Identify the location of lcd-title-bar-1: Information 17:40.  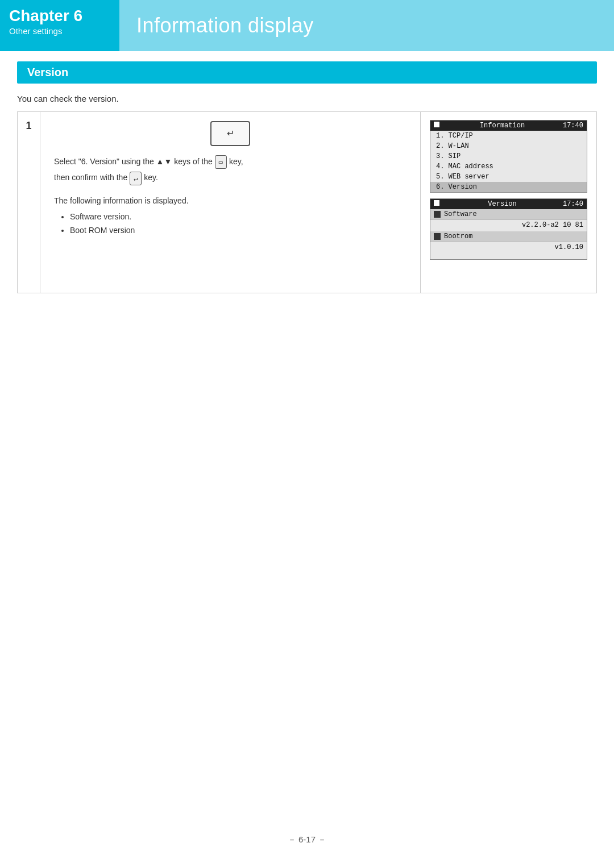
(508, 126).